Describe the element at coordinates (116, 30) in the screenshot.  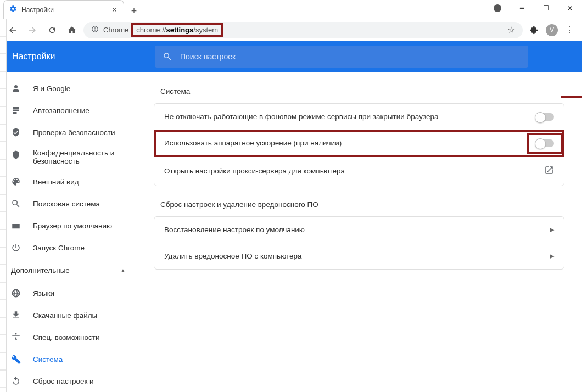
I see `url-prefix: Chrome` at that location.